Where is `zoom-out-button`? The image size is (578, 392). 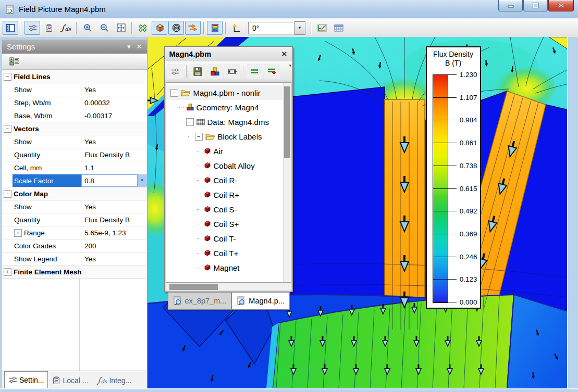
zoom-out-button is located at coordinates (104, 28).